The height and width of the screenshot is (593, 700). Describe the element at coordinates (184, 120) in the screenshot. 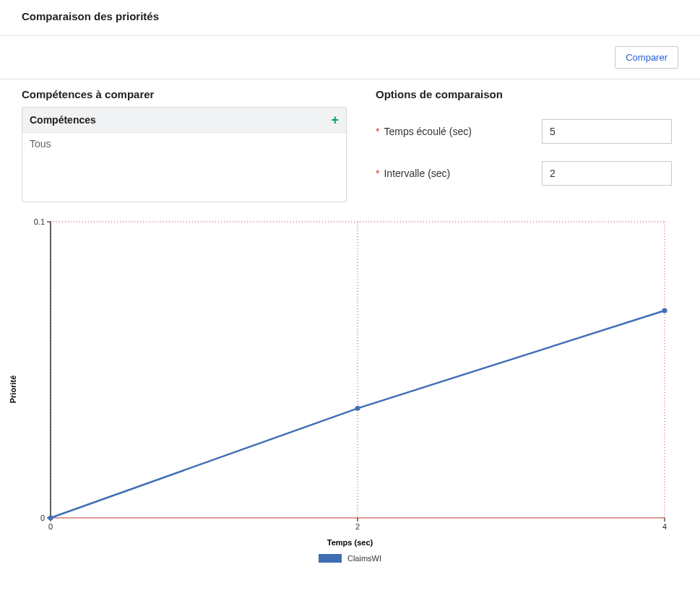

I see `skills-box-header: Compétences +` at that location.